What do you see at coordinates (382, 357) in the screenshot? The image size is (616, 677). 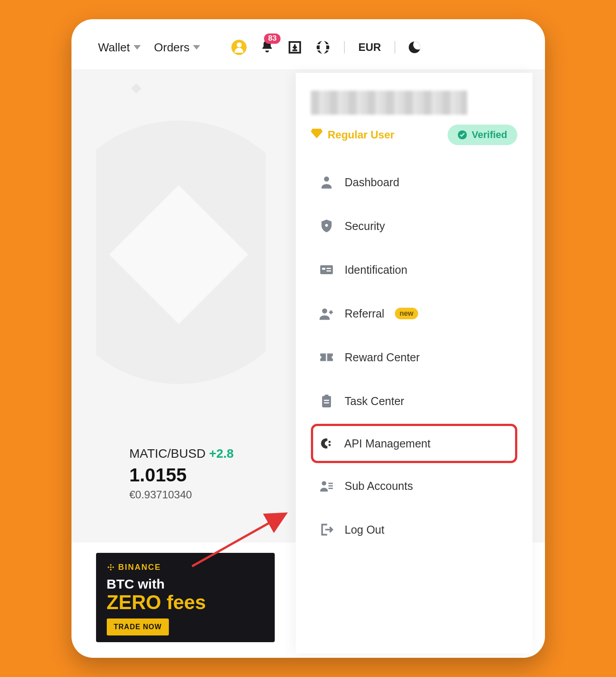 I see `menu-label: Reward Center` at bounding box center [382, 357].